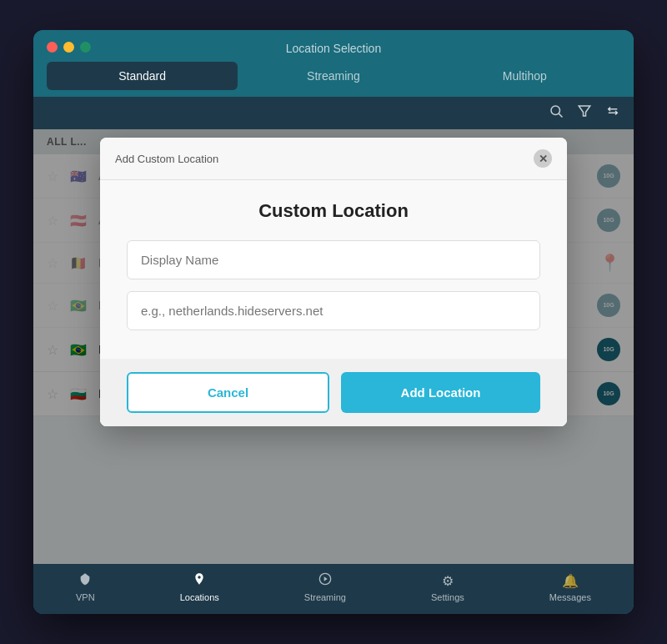 The image size is (667, 644). I want to click on nav-label-streaming: Streaming, so click(325, 597).